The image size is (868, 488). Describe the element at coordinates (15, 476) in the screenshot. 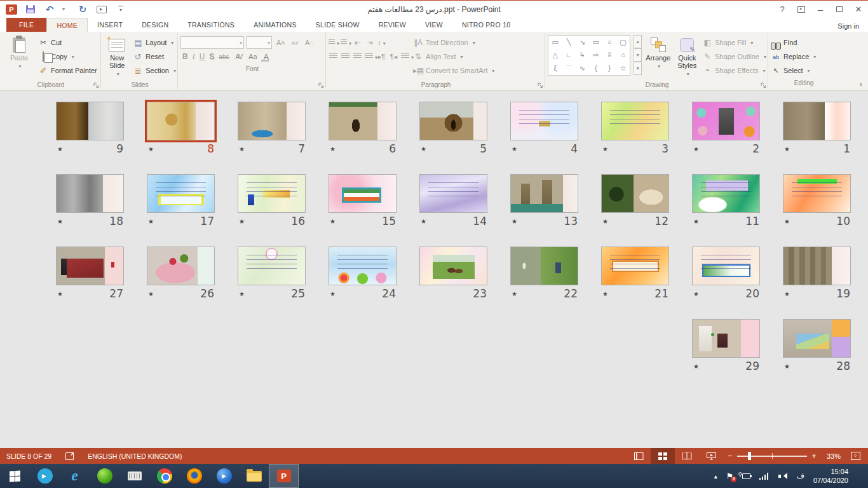

I see `start-taskbar-button` at that location.